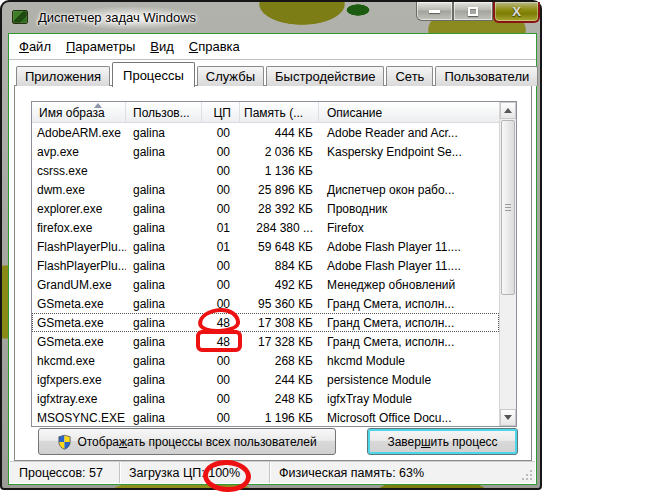 This screenshot has height=493, width=664. I want to click on table-row: dwm.exegalina0025 896 КБДиспетчер окон р…, so click(266, 190).